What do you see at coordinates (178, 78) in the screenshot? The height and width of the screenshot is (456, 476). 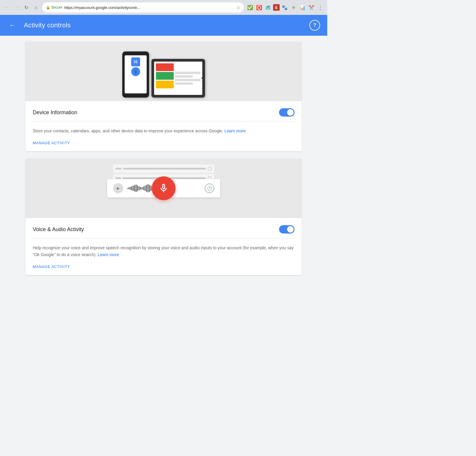 I see `tablet-screen` at bounding box center [178, 78].